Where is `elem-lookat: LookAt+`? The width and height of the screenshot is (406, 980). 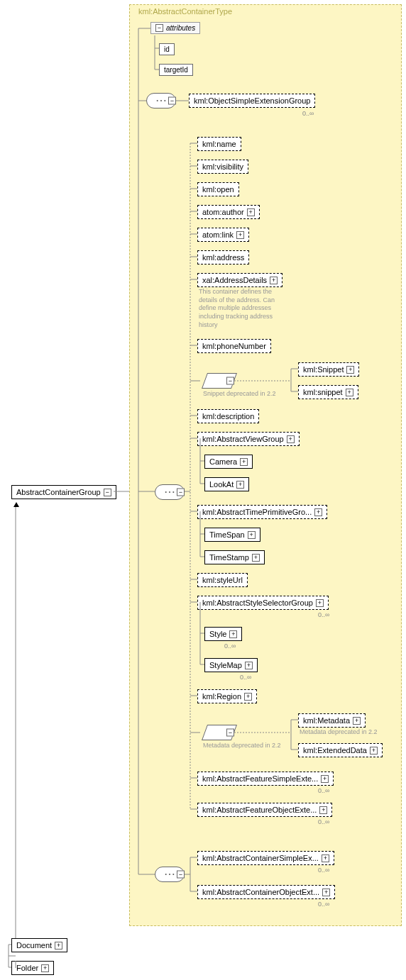 elem-lookat: LookAt+ is located at coordinates (227, 484).